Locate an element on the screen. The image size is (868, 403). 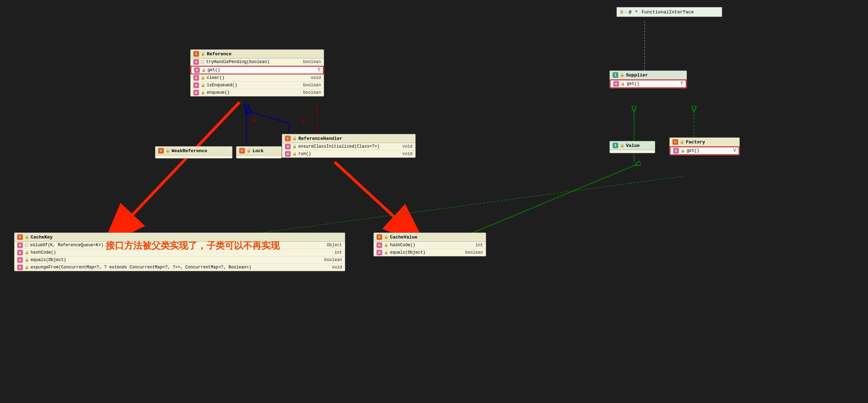
chinese-annotation: 接口方法被父类实现了，子类可以不再实现 is located at coordinates (193, 246).